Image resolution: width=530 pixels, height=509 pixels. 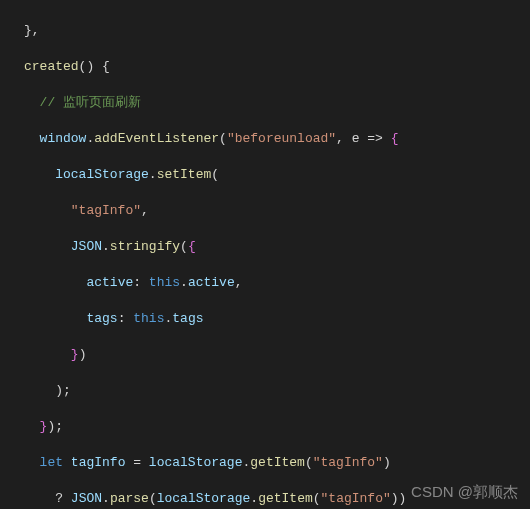 What do you see at coordinates (277, 355) in the screenshot?
I see `code-line: })` at bounding box center [277, 355].